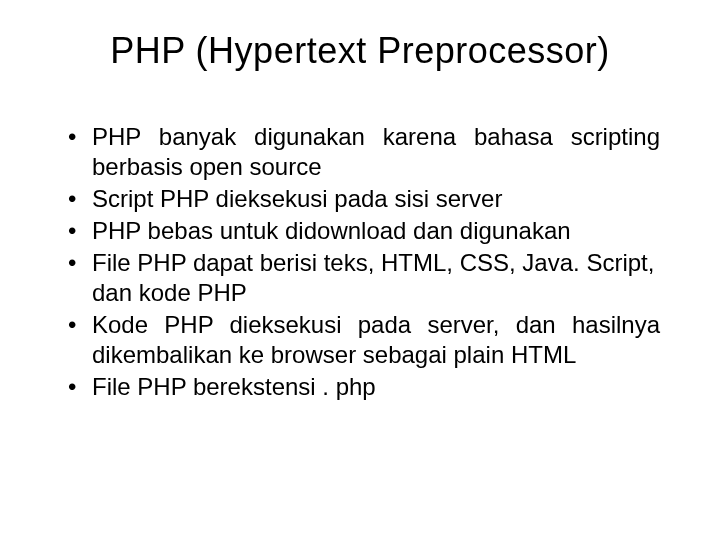 The image size is (720, 540). I want to click on list-item: • File PHP berekstensi . php, so click(364, 387).